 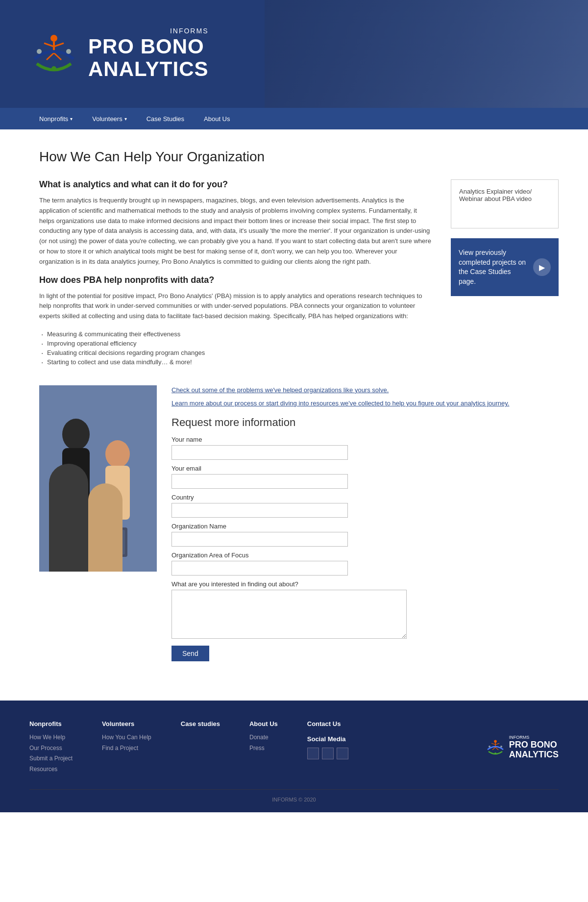 What do you see at coordinates (235, 334) in the screenshot?
I see `bullet-item: Measuring & communicating their effectiv…` at bounding box center [235, 334].